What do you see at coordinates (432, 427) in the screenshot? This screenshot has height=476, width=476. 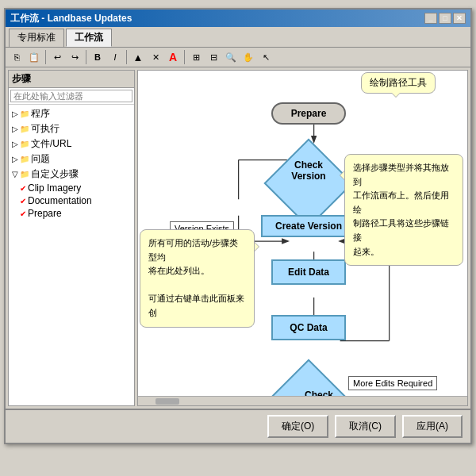 I see `apply-button: 应用(A)` at bounding box center [432, 427].